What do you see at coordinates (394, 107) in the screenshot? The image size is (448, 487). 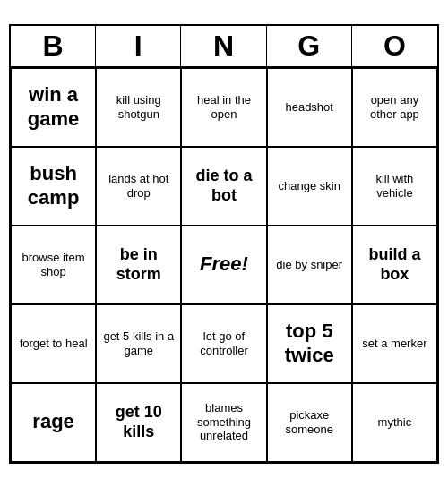 I see `bingo-cell-4: open any other app` at bounding box center [394, 107].